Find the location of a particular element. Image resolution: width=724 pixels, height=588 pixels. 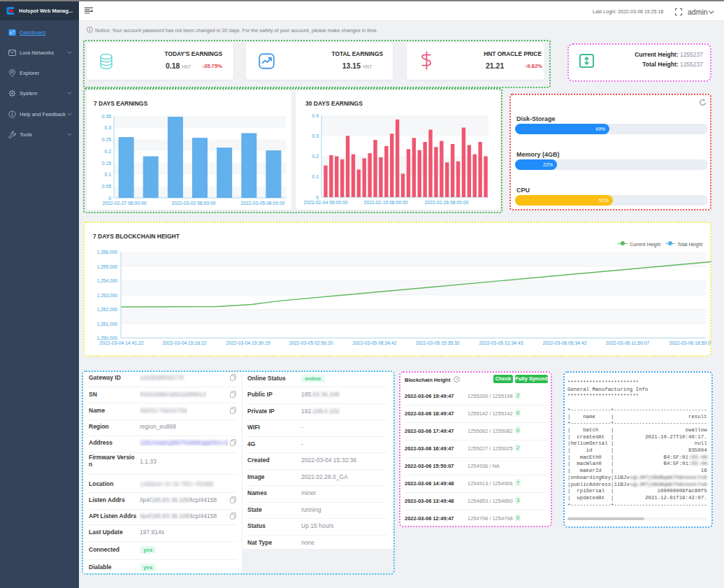

svg-text: 2022-02-26 08:00:00 is located at coordinates (446, 203).